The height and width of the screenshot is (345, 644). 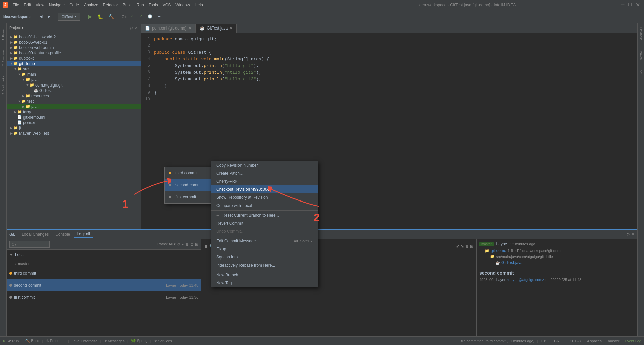 I want to click on ctx-new-branch: New Branch..., so click(x=264, y=275).